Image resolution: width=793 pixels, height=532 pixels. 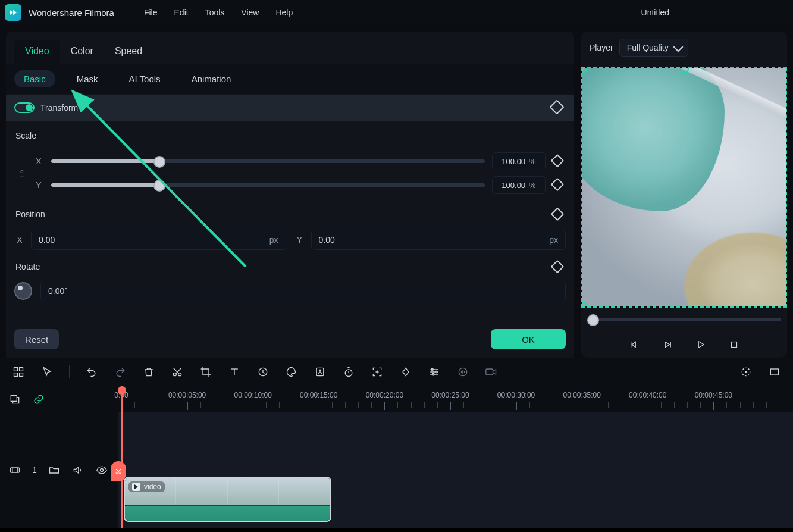 I want to click on menu-help: Help, so click(x=284, y=12).